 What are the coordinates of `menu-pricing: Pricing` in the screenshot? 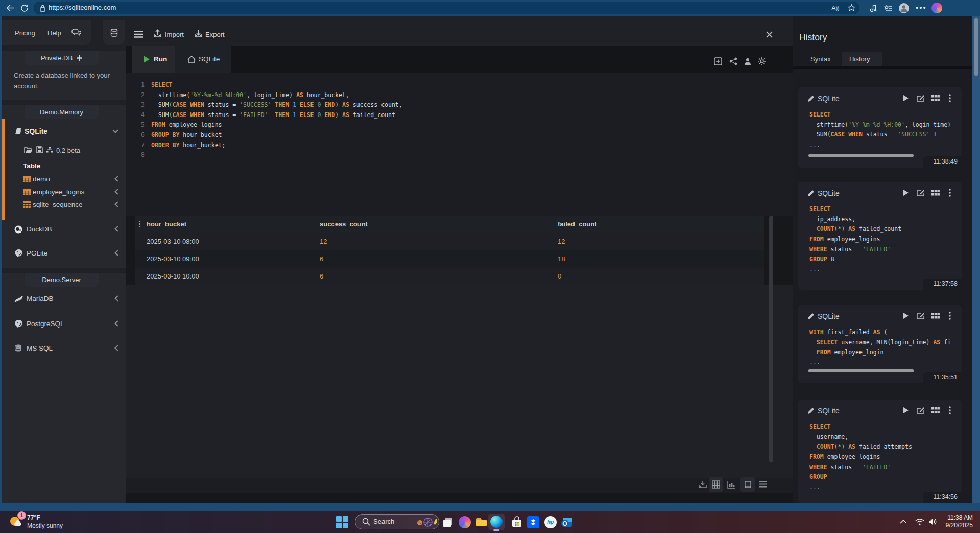 It's located at (25, 33).